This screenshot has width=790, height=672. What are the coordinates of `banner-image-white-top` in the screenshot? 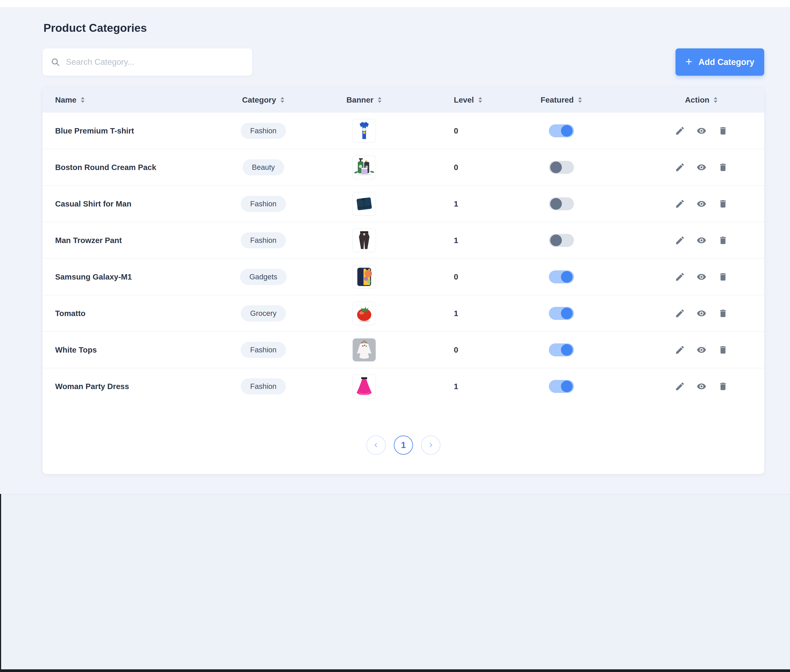 It's located at (364, 350).